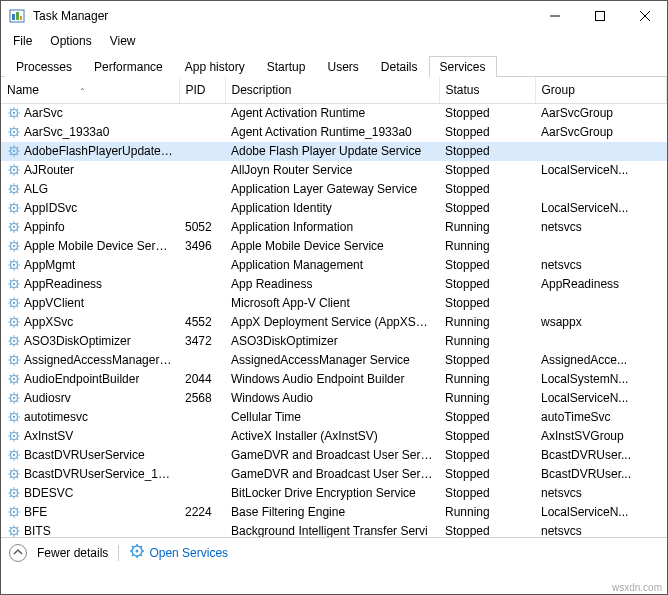  I want to click on menu-file: File, so click(22, 41).